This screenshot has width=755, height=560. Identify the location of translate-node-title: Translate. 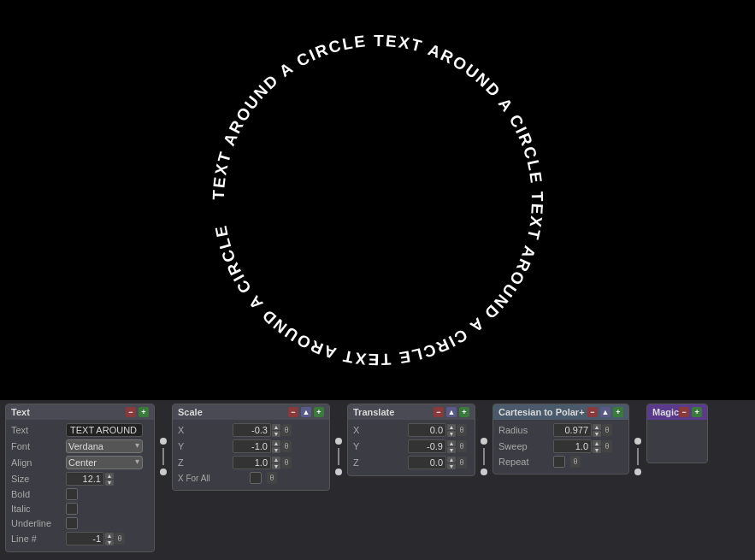
(374, 412).